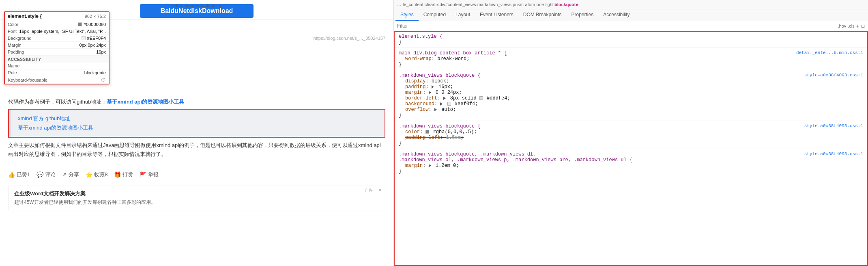 This screenshot has height=266, width=868. I want to click on css-source-markdown-bq-1: style-a0c38f4093.css:1, so click(834, 75).